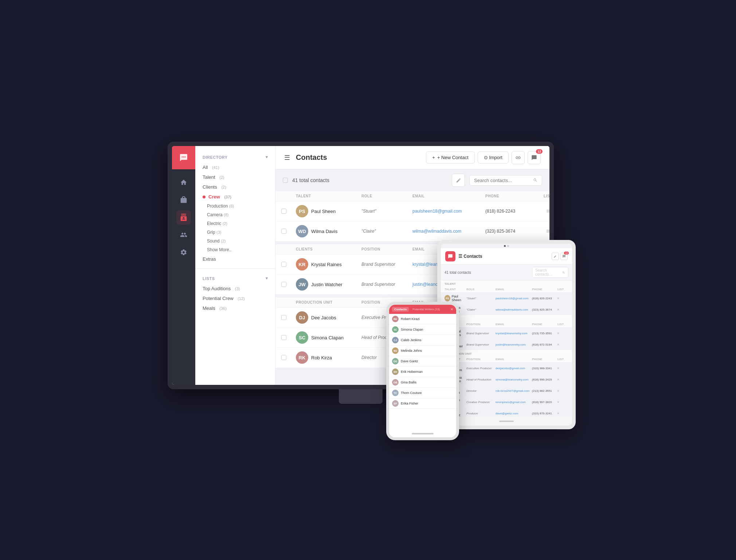 Image resolution: width=736 pixels, height=560 pixels. I want to click on sidebar-item-all: All (41), so click(235, 167).